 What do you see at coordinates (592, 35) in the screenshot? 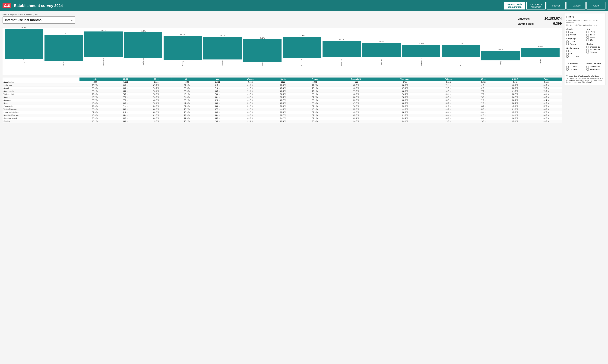
I see `label-25-44: 25-44` at bounding box center [592, 35].